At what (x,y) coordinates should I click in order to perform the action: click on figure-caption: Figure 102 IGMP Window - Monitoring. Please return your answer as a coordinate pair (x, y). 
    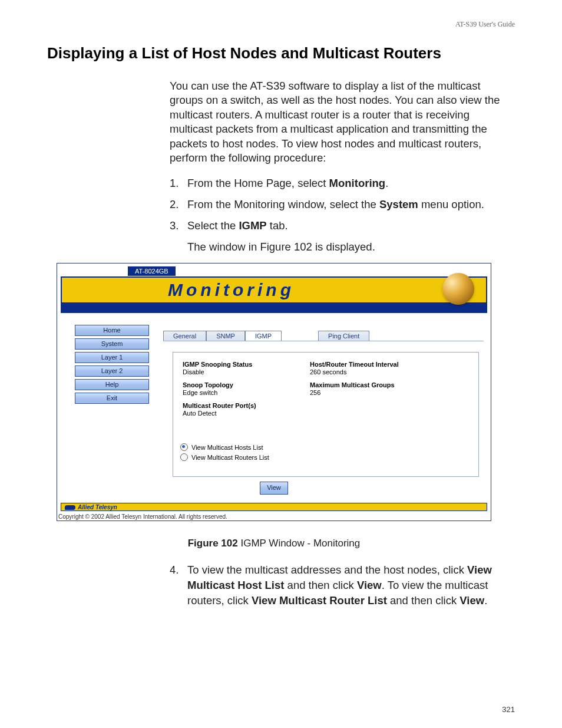
    Looking at the image, I should click on (274, 543).